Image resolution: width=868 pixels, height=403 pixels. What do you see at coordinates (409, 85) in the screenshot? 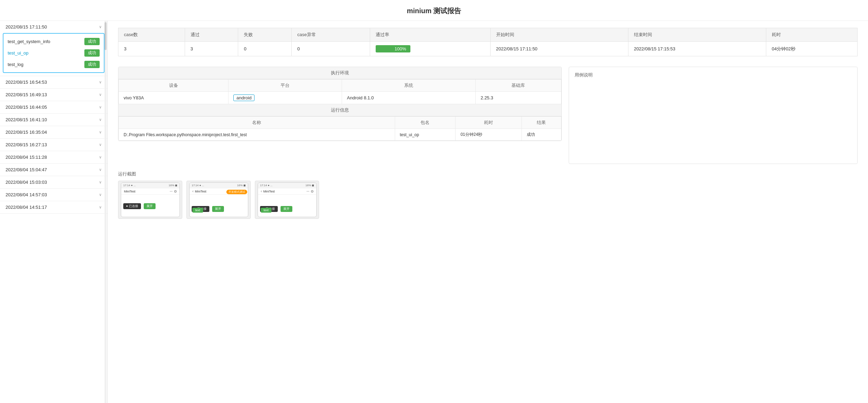
I see `env-col-header: 系统` at bounding box center [409, 85].